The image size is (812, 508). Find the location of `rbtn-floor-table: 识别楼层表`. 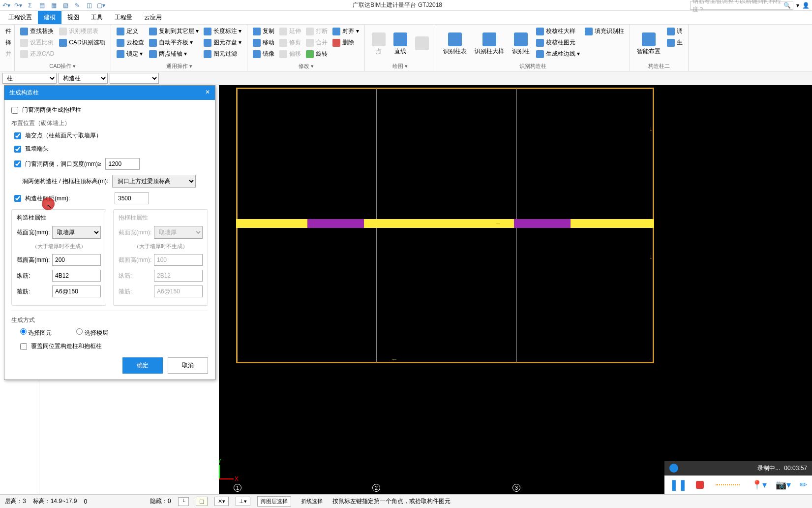

rbtn-floor-table: 识别楼层表 is located at coordinates (82, 32).